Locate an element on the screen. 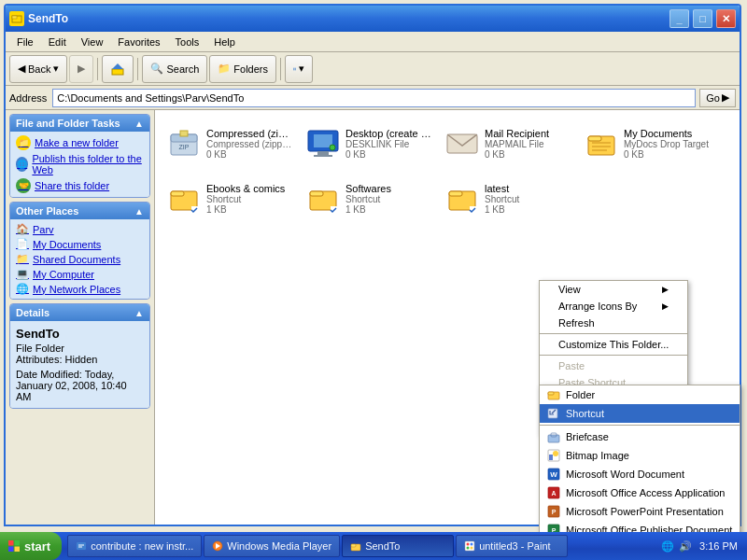 The height and width of the screenshot is (560, 747). folders-label: Folders is located at coordinates (250, 69).